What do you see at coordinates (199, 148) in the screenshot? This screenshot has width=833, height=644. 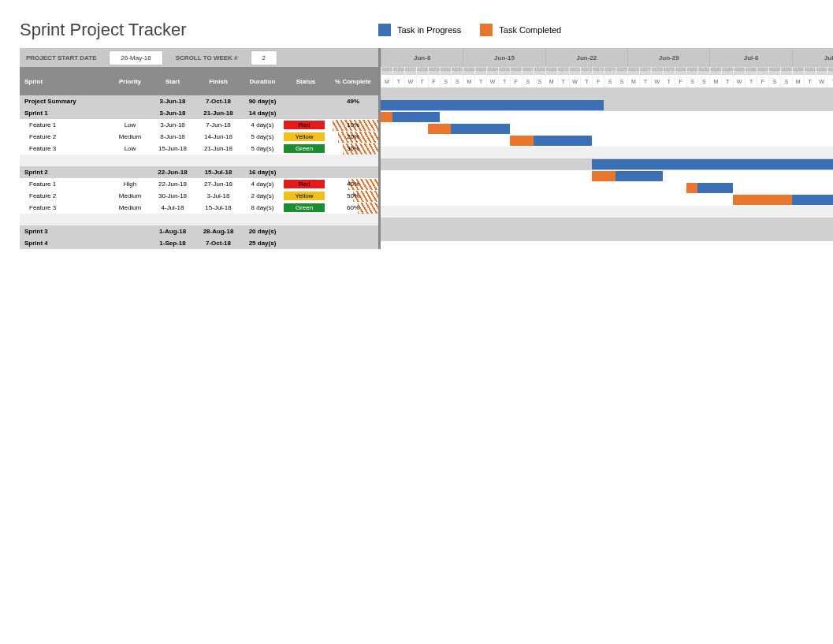 I see `table-row: Feature 3Low15-Jun-1821-Jun-185 day(s)Gr…` at bounding box center [199, 148].